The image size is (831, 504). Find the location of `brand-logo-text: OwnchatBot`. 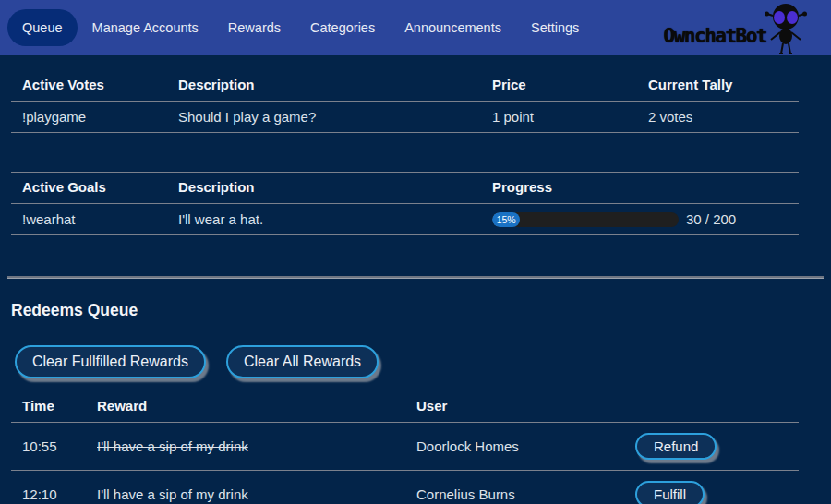

brand-logo-text: OwnchatBot is located at coordinates (715, 36).